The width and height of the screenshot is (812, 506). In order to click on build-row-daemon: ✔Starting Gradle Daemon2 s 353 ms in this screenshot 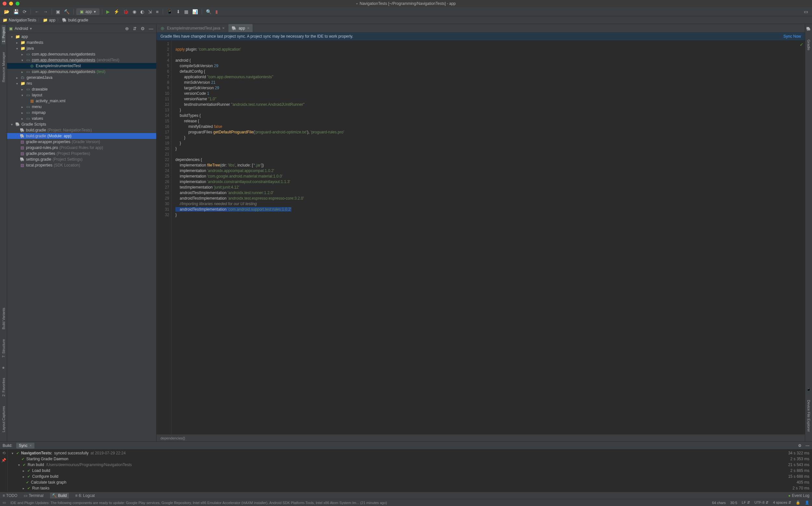, I will do `click(410, 459)`.